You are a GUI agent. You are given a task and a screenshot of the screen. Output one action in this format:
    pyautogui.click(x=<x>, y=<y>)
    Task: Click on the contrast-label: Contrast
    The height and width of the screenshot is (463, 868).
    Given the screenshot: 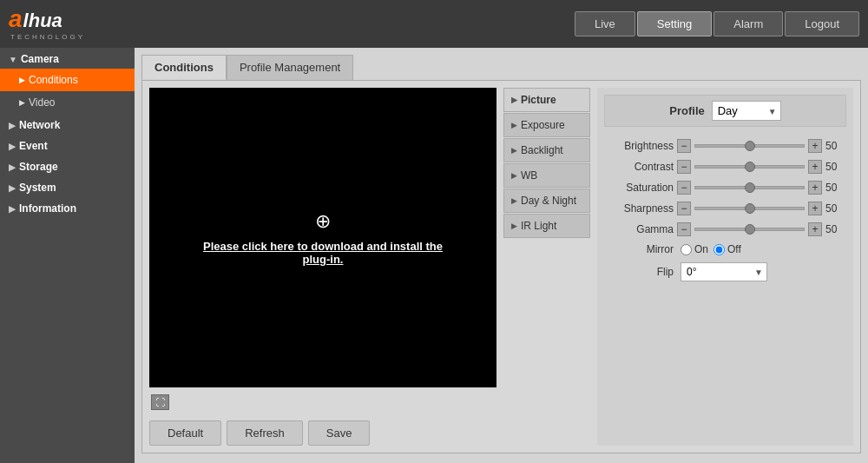 What is the action you would take?
    pyautogui.click(x=639, y=167)
    